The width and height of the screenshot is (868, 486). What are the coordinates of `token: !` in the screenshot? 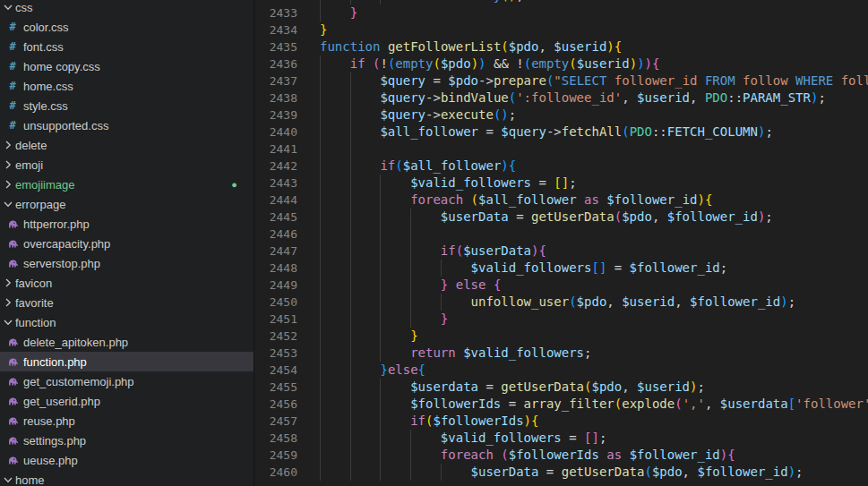 It's located at (383, 64).